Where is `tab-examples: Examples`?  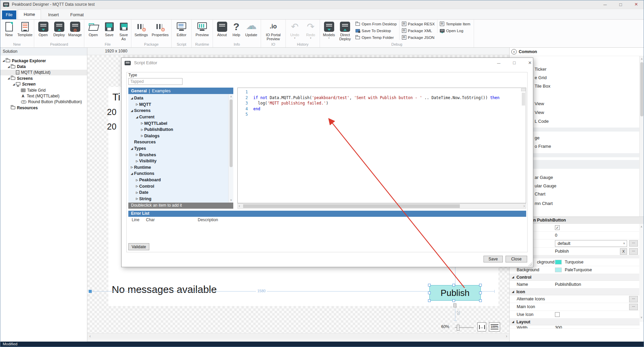 tab-examples: Examples is located at coordinates (161, 91).